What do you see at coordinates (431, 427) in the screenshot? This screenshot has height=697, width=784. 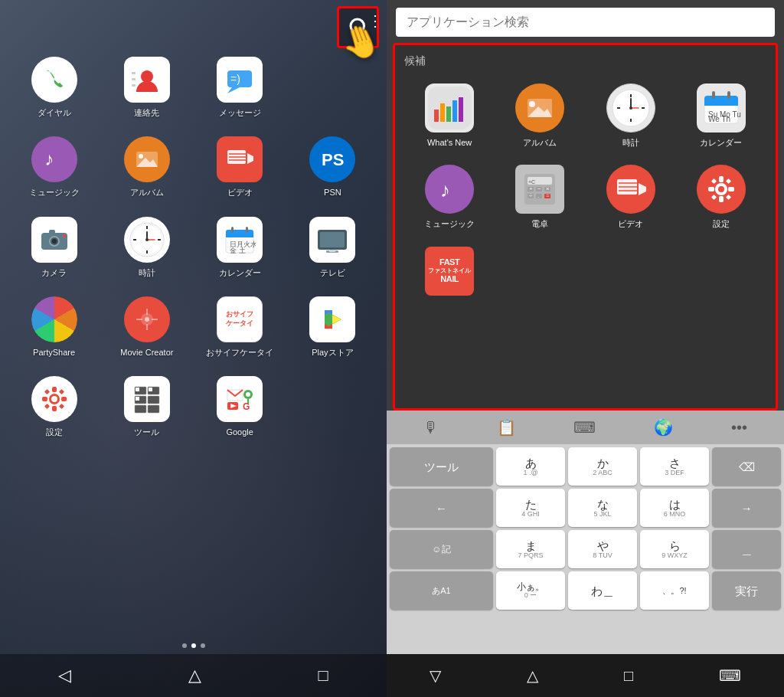 I see `mic-button: 🎙` at bounding box center [431, 427].